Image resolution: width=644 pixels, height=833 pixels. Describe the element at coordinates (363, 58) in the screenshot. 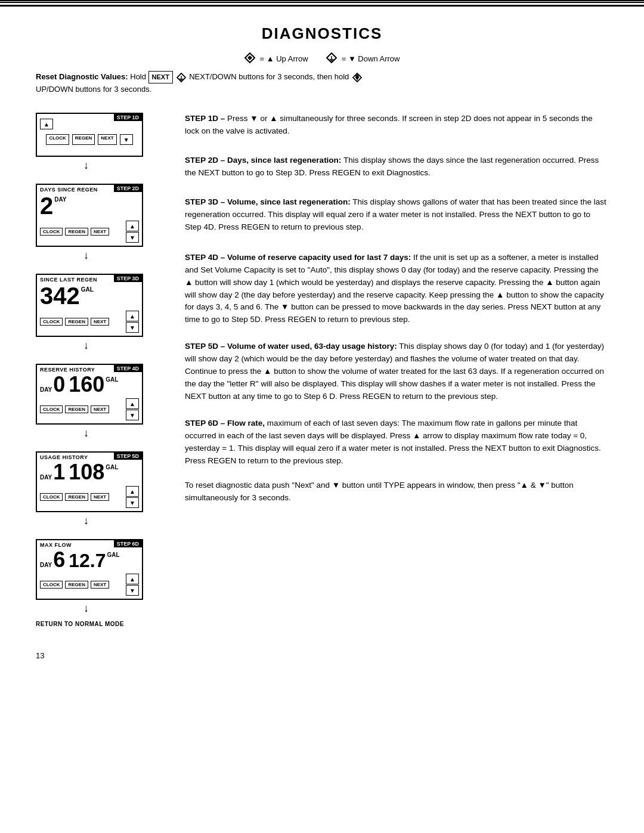

I see `down-arrow-legend: = ▼ Down Arrow` at that location.